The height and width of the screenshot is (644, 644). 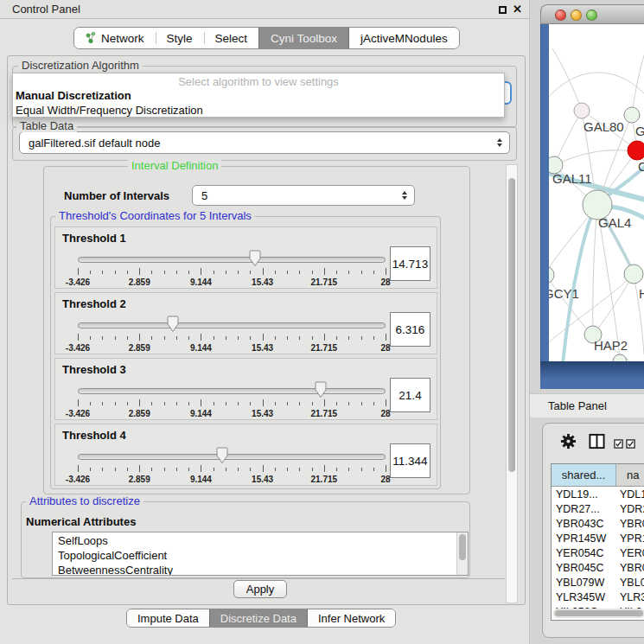 I want to click on table-row: YDL19...YDL1, so click(x=598, y=494).